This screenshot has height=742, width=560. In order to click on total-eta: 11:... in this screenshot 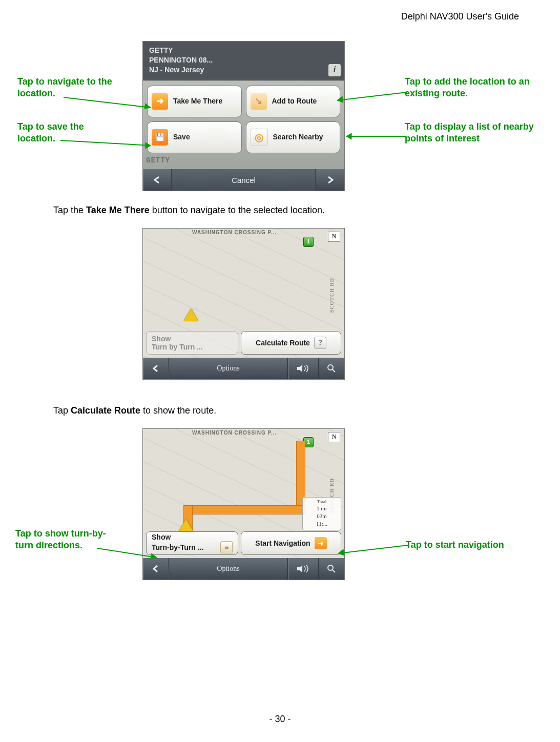, I will do `click(322, 524)`.